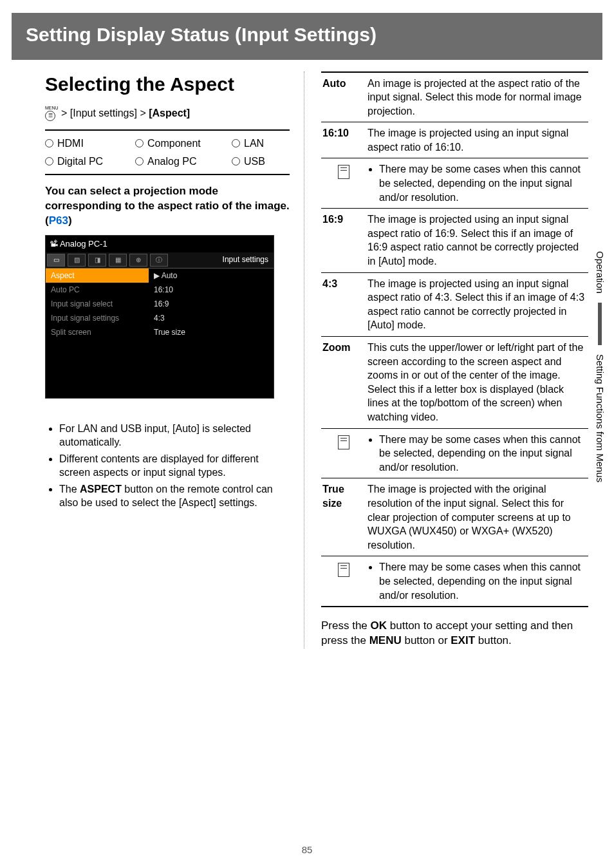 This screenshot has width=614, height=868. Describe the element at coordinates (77, 260) in the screenshot. I see `osd-tab: ▨` at that location.